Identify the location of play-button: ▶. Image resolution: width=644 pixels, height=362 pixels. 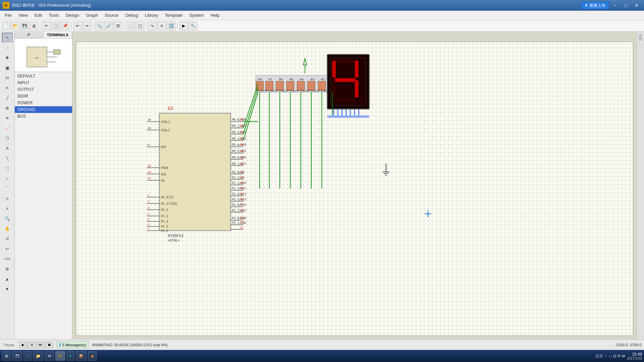
(23, 345).